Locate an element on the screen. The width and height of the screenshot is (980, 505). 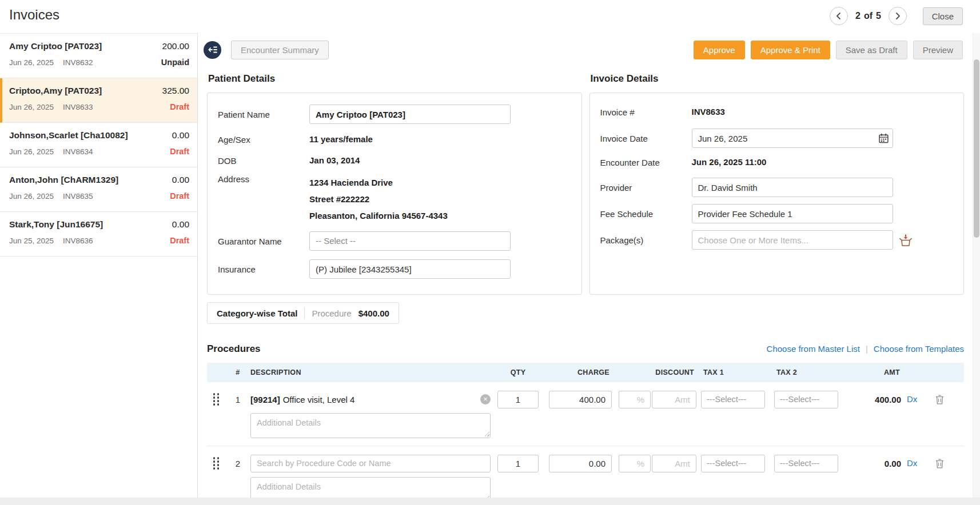
col-tax1: TAX 1 is located at coordinates (735, 372).